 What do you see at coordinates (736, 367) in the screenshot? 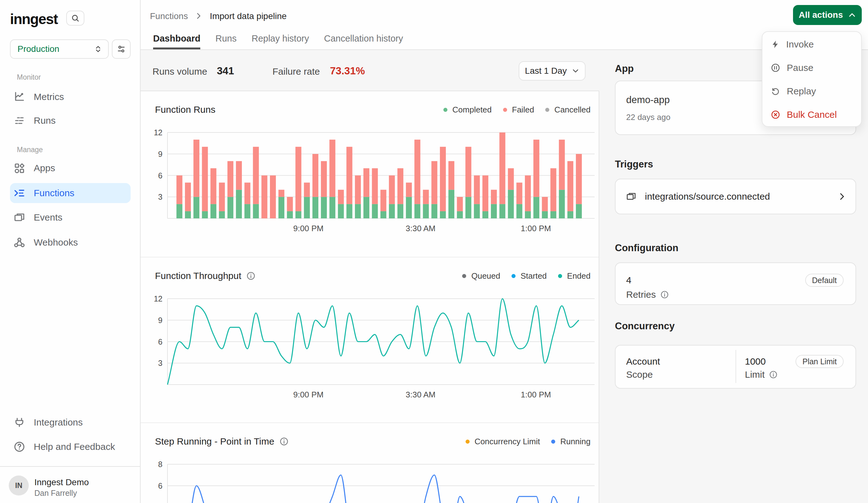
I see `concurrency-divider` at bounding box center [736, 367].